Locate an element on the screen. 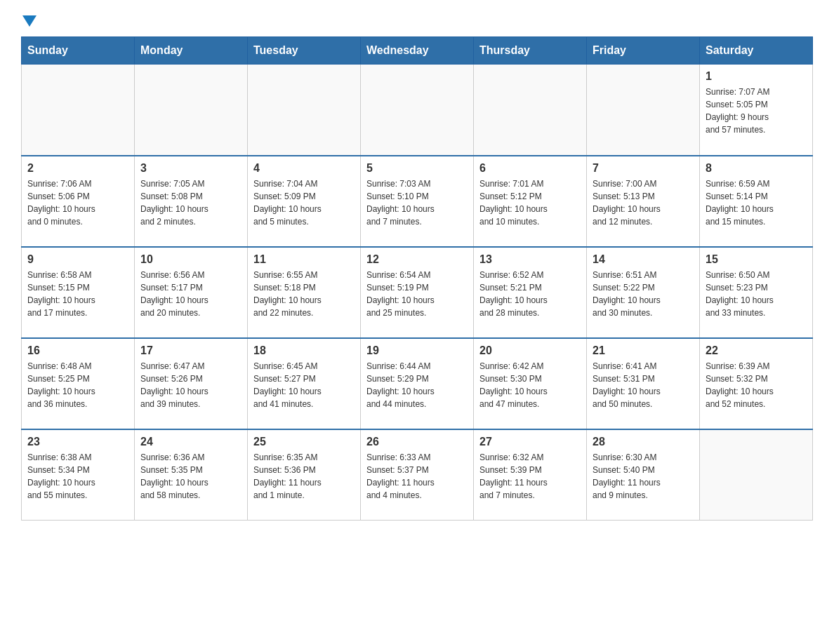 This screenshot has width=834, height=644. calendar-day-cell: 26Sunrise: 6:33 AM Sunset: 5:37 PM Dayli… is located at coordinates (417, 475).